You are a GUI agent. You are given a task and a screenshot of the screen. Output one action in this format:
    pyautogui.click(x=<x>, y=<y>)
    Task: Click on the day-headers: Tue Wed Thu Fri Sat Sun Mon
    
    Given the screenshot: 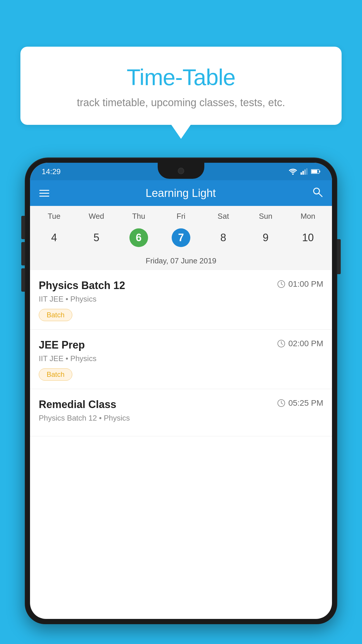 What is the action you would take?
    pyautogui.click(x=181, y=215)
    